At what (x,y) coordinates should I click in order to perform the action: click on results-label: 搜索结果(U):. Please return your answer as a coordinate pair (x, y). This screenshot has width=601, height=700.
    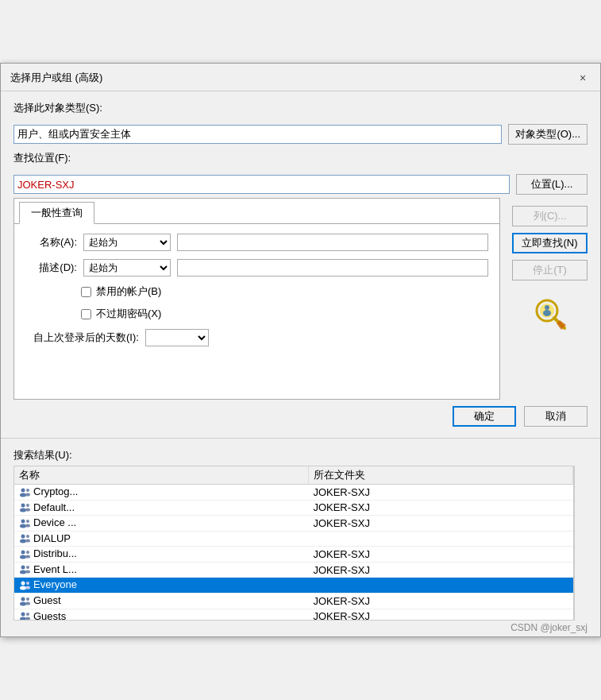
    Looking at the image, I should click on (300, 455).